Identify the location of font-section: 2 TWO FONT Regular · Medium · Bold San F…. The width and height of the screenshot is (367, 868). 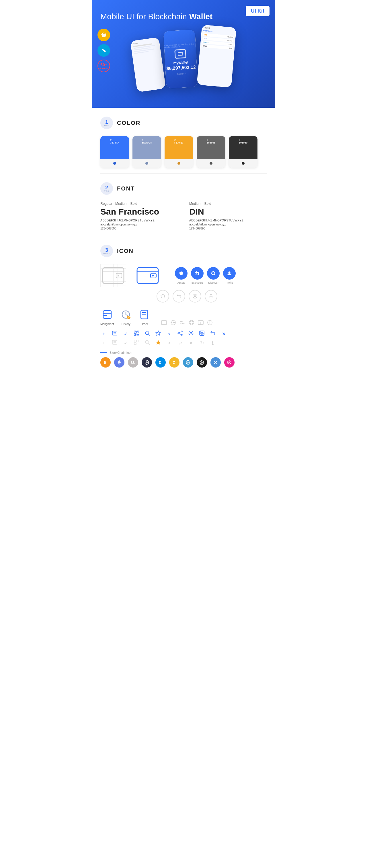
(184, 205).